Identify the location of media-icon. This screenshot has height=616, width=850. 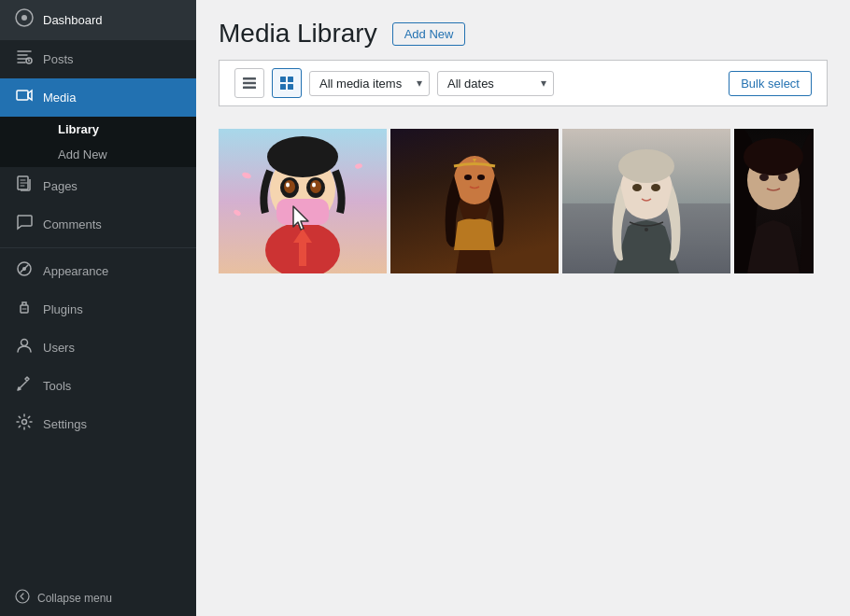
(24, 97).